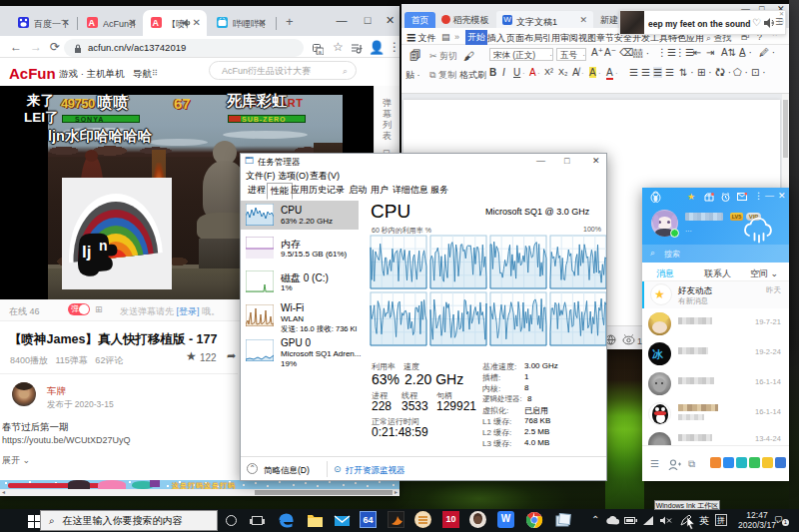  Describe the element at coordinates (86, 252) in the screenshot. I see `svg-text: lj` at that location.